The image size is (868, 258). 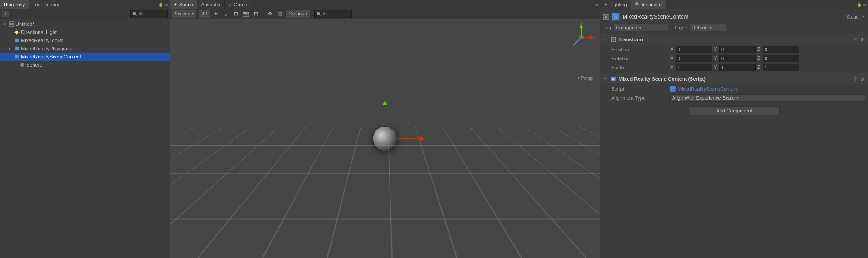 What do you see at coordinates (336, 14) in the screenshot?
I see `scene-search-input` at bounding box center [336, 14].